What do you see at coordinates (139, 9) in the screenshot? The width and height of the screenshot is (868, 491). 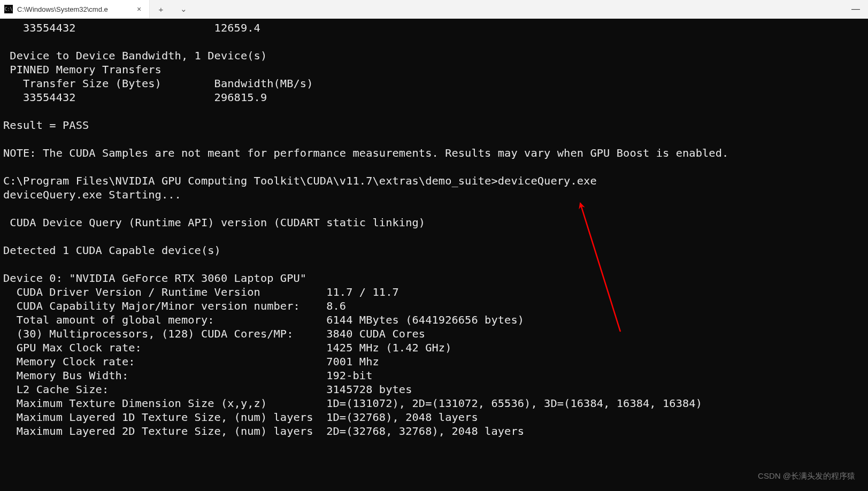 I see `close-tab-icon: ×` at bounding box center [139, 9].